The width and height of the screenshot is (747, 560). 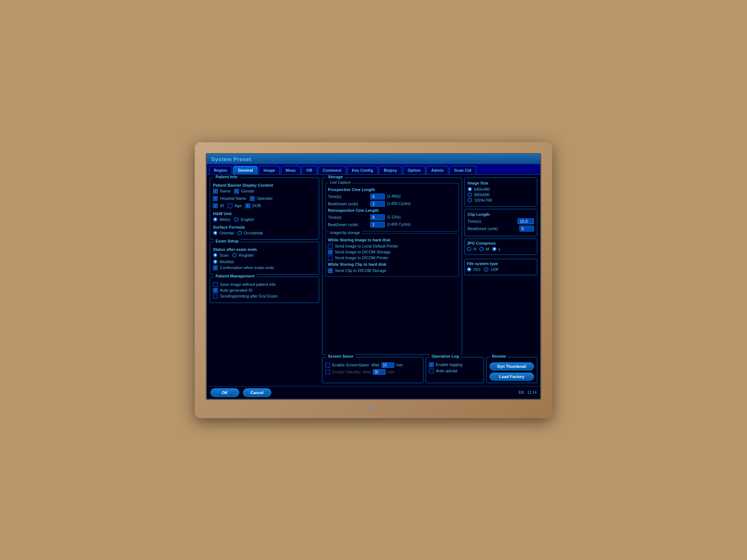 I want to click on jpg-m-radio, so click(x=481, y=249).